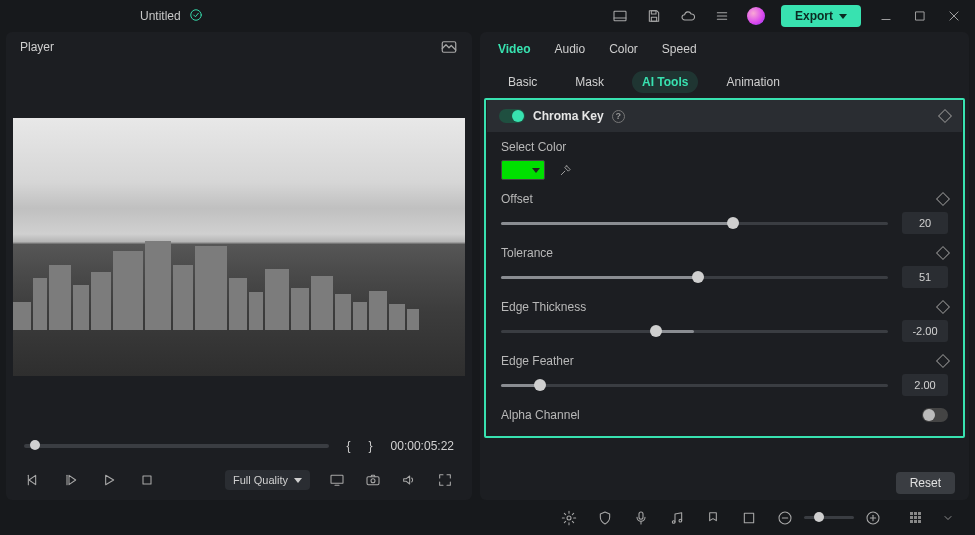 The image size is (975, 535). What do you see at coordinates (694, 278) in the screenshot?
I see `tolerance-slider` at bounding box center [694, 278].